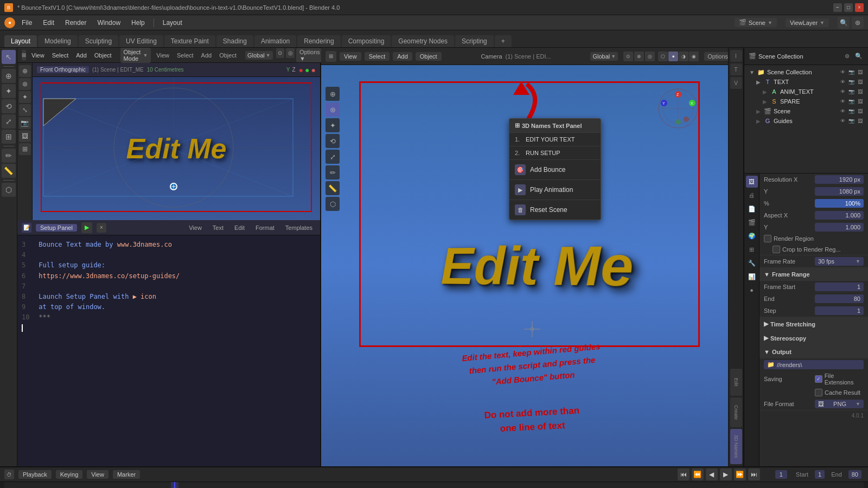  I want to click on frame-rate-dropdown: 30 fps ▼, so click(839, 261).